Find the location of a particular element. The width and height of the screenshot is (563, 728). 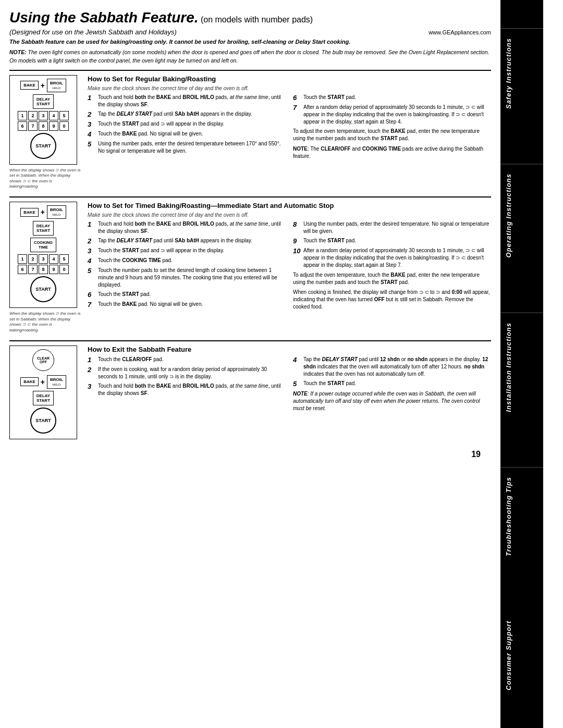

section1-right: How to Set for Regular Baking/Roasting M… is located at coordinates (289, 132).